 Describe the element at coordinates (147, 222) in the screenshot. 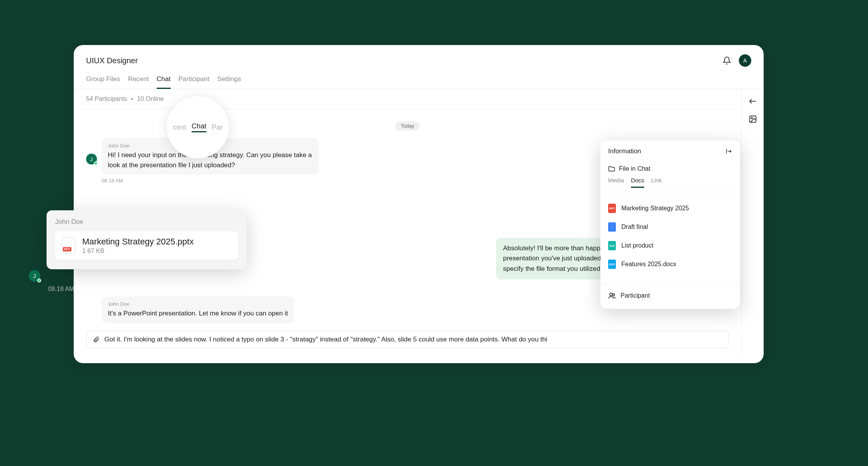

I see `popover-sender: John Doe` at that location.